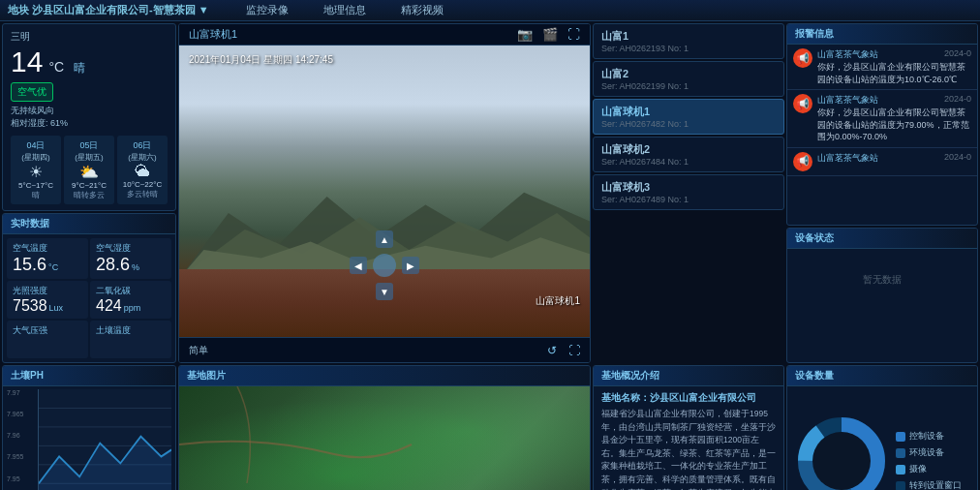  Describe the element at coordinates (882, 428) in the screenshot. I see `device-count-panel: 设备数量 控制设备` at that location.